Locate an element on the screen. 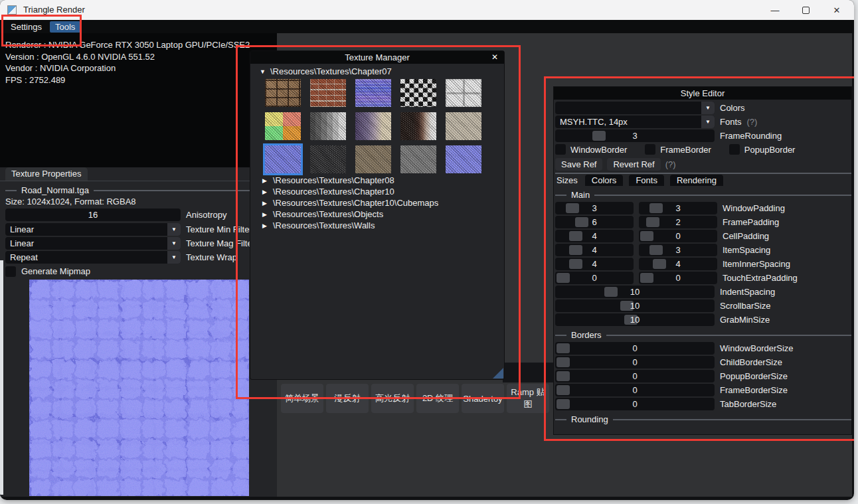 The width and height of the screenshot is (858, 504). slider-value: 10 is located at coordinates (635, 305).